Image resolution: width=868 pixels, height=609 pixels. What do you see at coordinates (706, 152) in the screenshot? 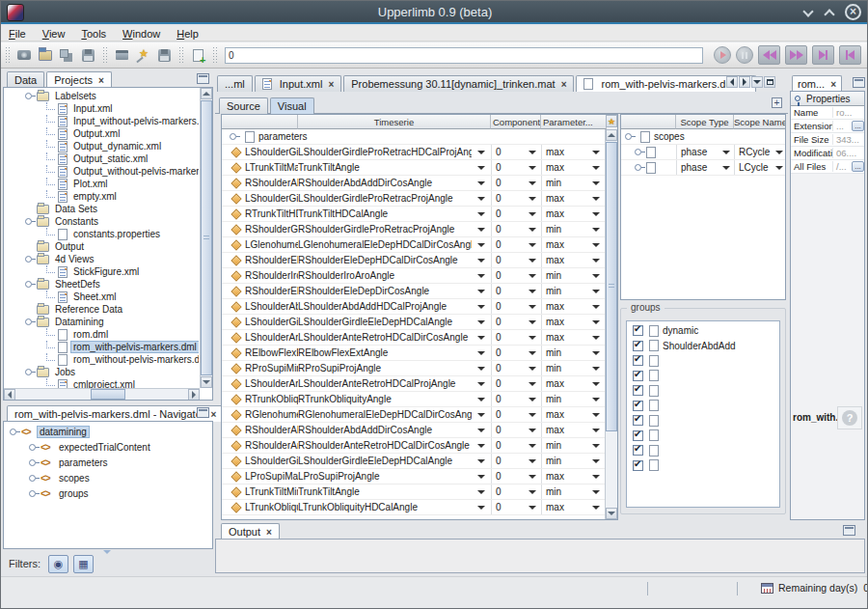
I see `scope-type-cell: phase` at bounding box center [706, 152].